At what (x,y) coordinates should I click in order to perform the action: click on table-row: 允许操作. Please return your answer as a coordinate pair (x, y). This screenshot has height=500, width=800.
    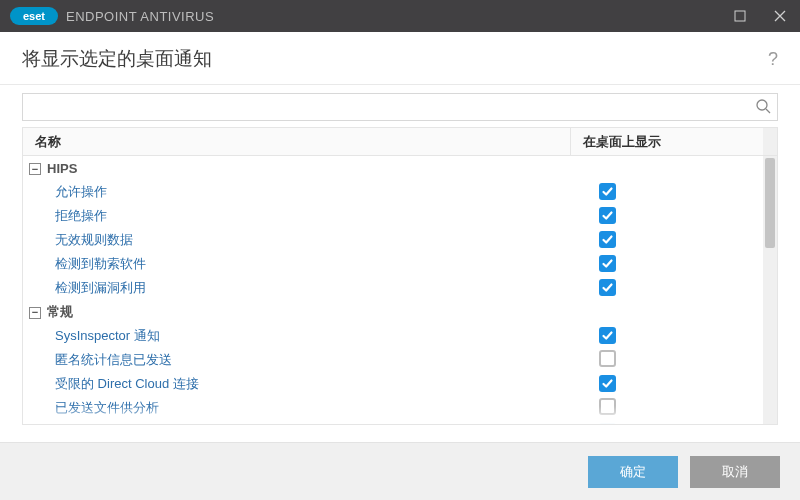
    Looking at the image, I should click on (400, 192).